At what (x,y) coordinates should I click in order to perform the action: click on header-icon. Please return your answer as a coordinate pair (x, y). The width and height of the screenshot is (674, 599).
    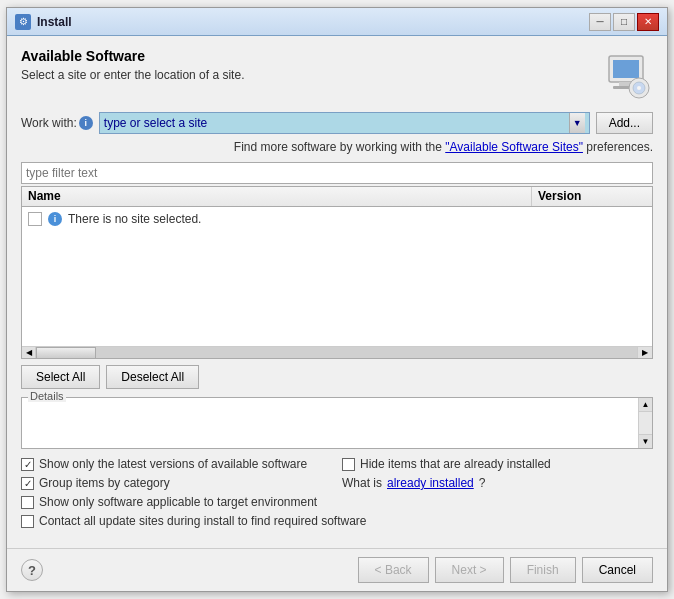
    Looking at the image, I should click on (627, 74).